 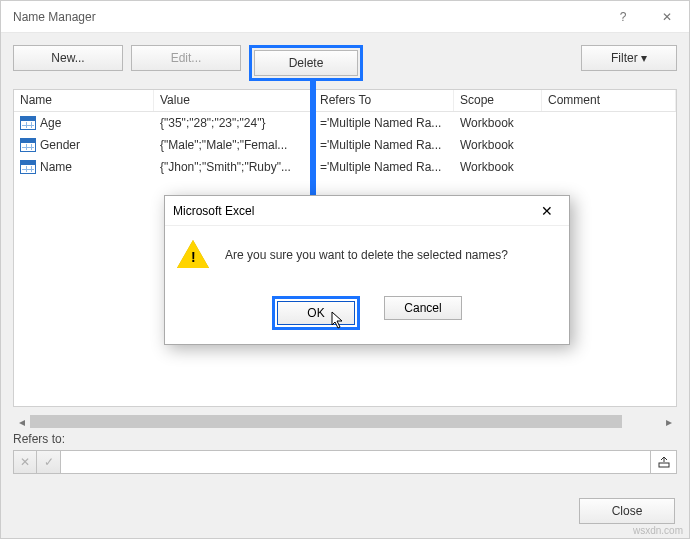 What do you see at coordinates (609, 100) in the screenshot?
I see `col-comment: Comment` at bounding box center [609, 100].